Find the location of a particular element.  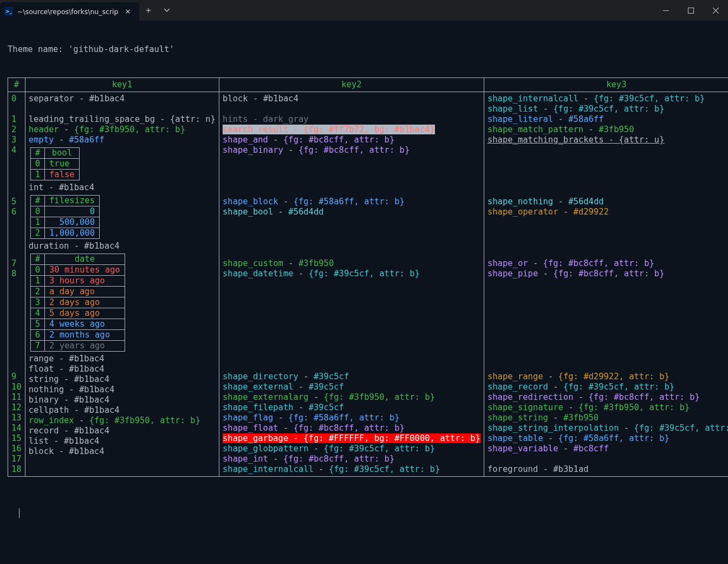

powershell-icon: >_ is located at coordinates (9, 11).